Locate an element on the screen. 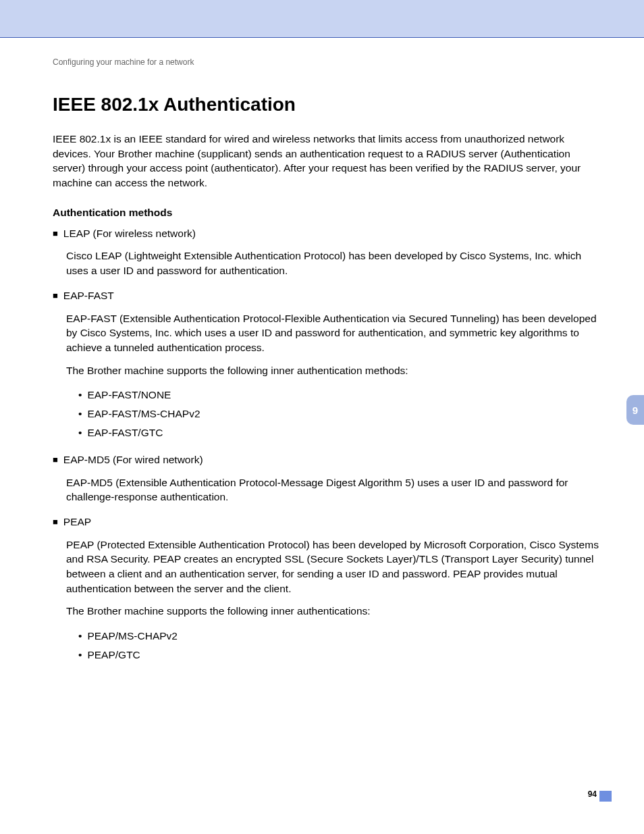 The image size is (644, 834). page-title: IEEE 802.1x Authentication is located at coordinates (328, 105).